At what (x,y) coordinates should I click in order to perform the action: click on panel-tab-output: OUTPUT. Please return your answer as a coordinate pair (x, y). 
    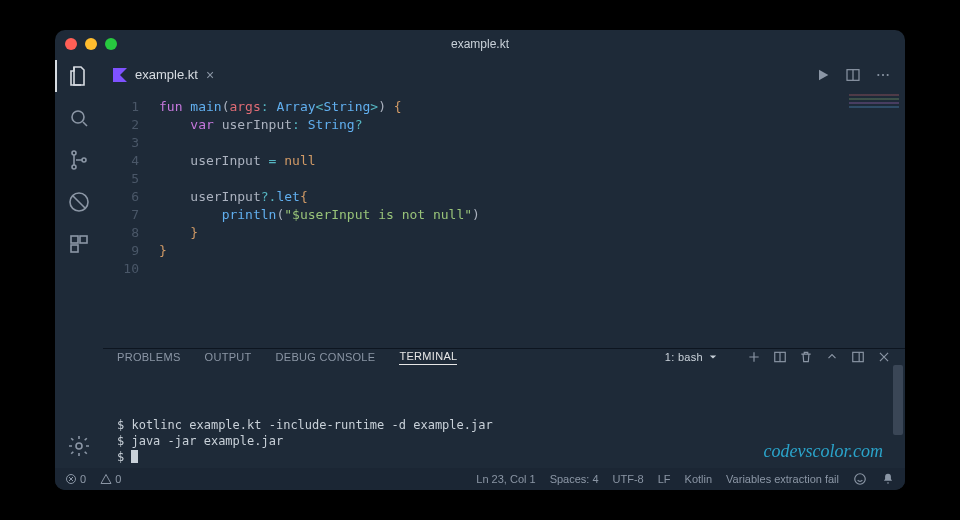
    Looking at the image, I should click on (228, 357).